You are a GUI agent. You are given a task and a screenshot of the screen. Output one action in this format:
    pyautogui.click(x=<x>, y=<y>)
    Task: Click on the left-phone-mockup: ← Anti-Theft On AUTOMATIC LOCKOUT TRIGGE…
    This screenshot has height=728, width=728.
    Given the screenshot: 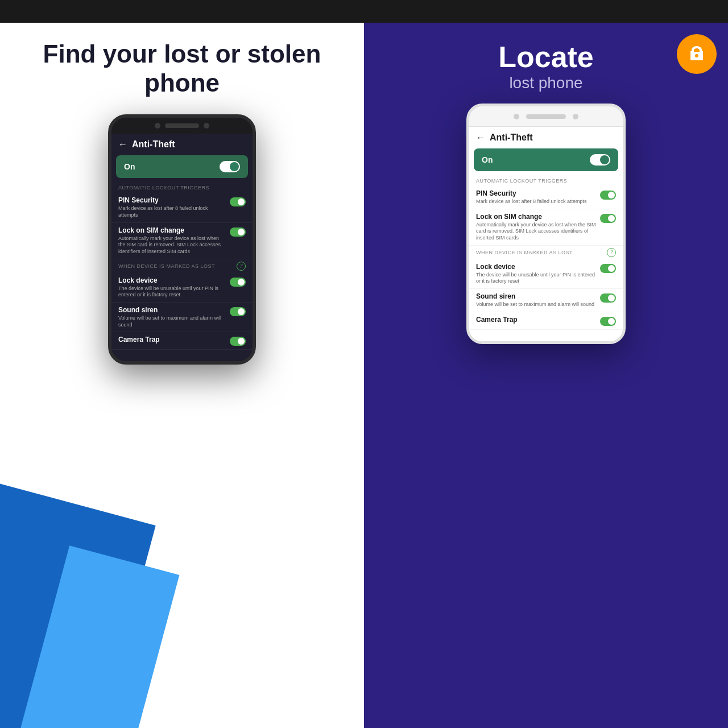 What is the action you would take?
    pyautogui.click(x=182, y=239)
    